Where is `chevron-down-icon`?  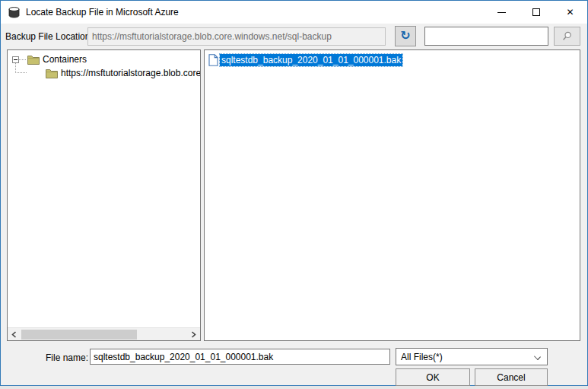
chevron-down-icon is located at coordinates (537, 356).